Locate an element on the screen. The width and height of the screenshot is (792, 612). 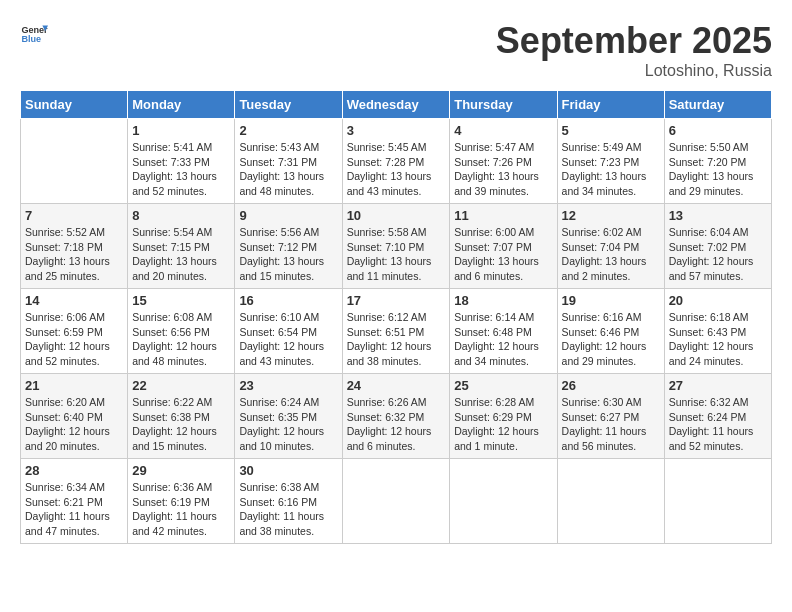
day-number: 19 is located at coordinates (611, 300).